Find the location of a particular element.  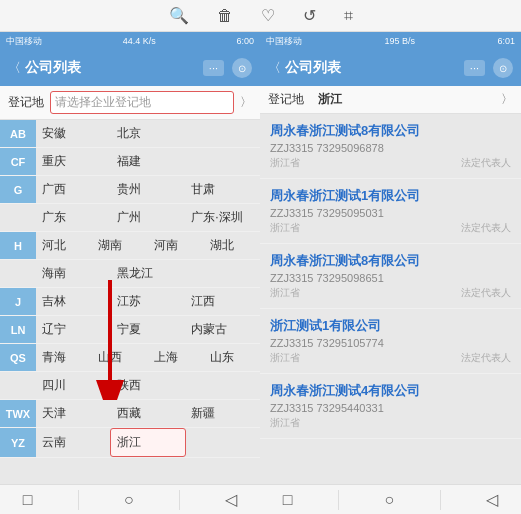

crop-icon: ⌗ is located at coordinates (348, 16).